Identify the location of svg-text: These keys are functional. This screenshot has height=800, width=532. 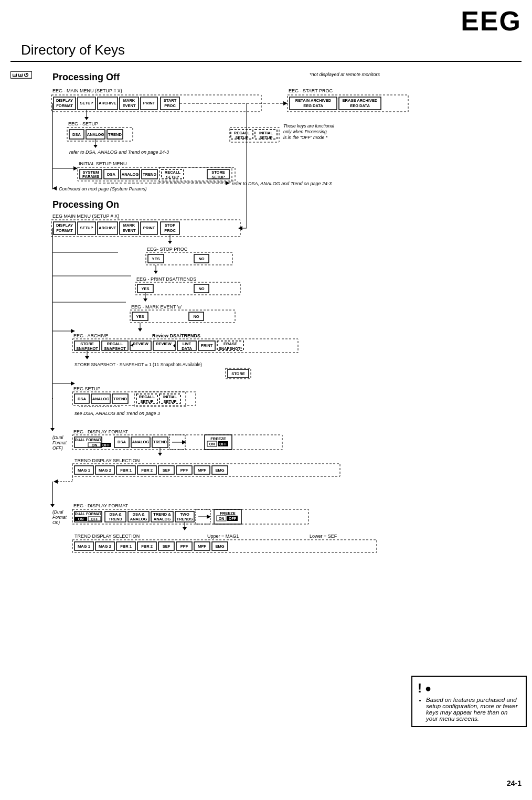
(309, 126).